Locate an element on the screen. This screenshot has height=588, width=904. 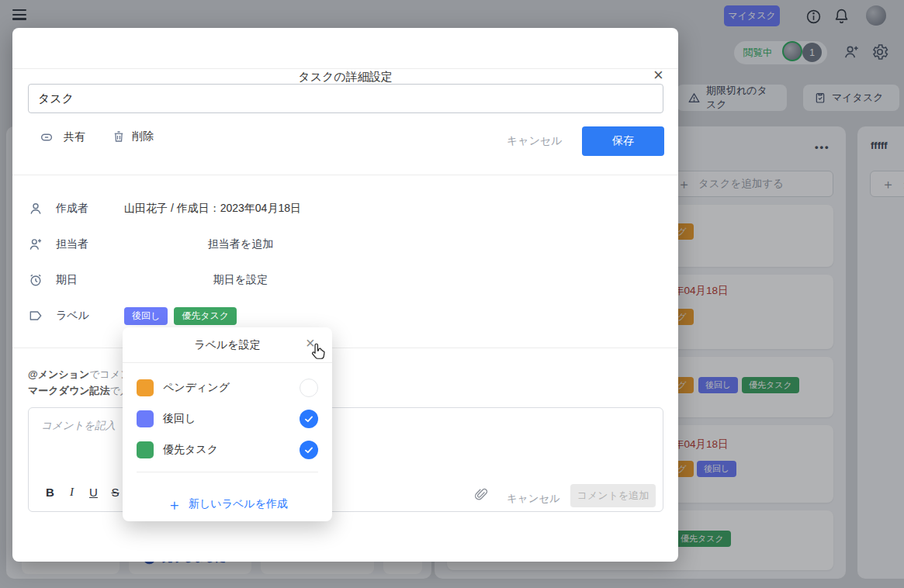
creator-row: 作成者 山田花子 / 作成日：2023年04月18日 is located at coordinates (345, 209).